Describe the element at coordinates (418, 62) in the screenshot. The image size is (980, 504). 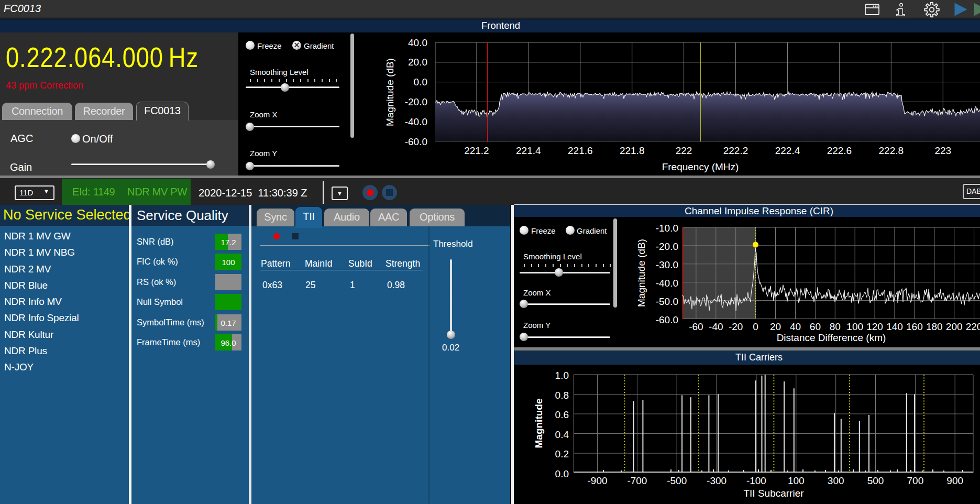
I see `svg-text: 20.0` at that location.